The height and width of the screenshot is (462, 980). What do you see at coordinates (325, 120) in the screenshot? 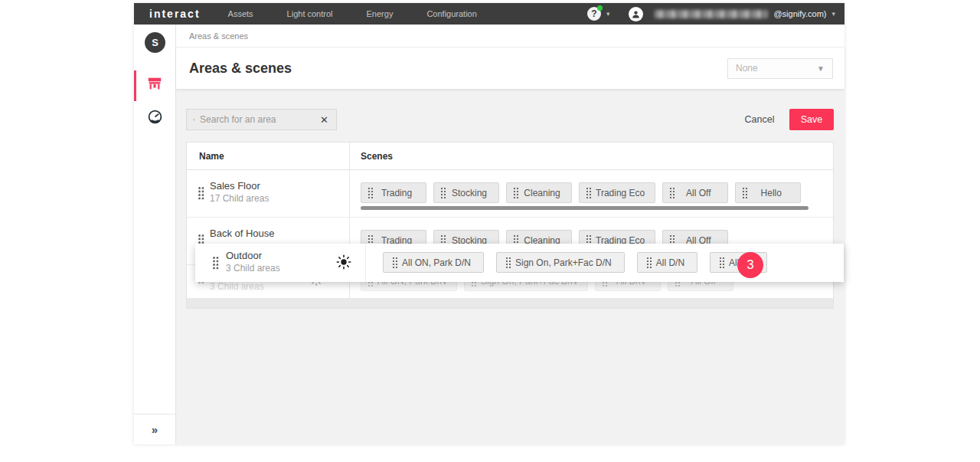
I see `clear-search-icon: ✕` at bounding box center [325, 120].